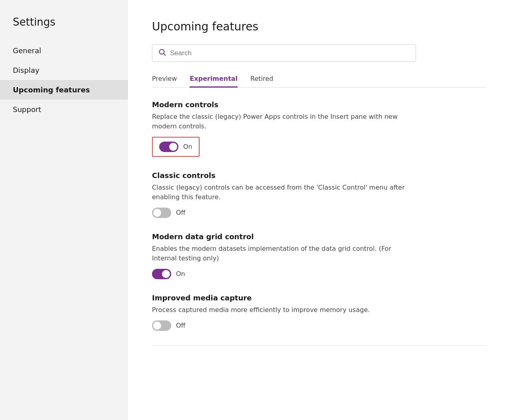  What do you see at coordinates (280, 192) in the screenshot?
I see `classic-controls-desc: Classic (legacy) controls can be accesse…` at bounding box center [280, 192].